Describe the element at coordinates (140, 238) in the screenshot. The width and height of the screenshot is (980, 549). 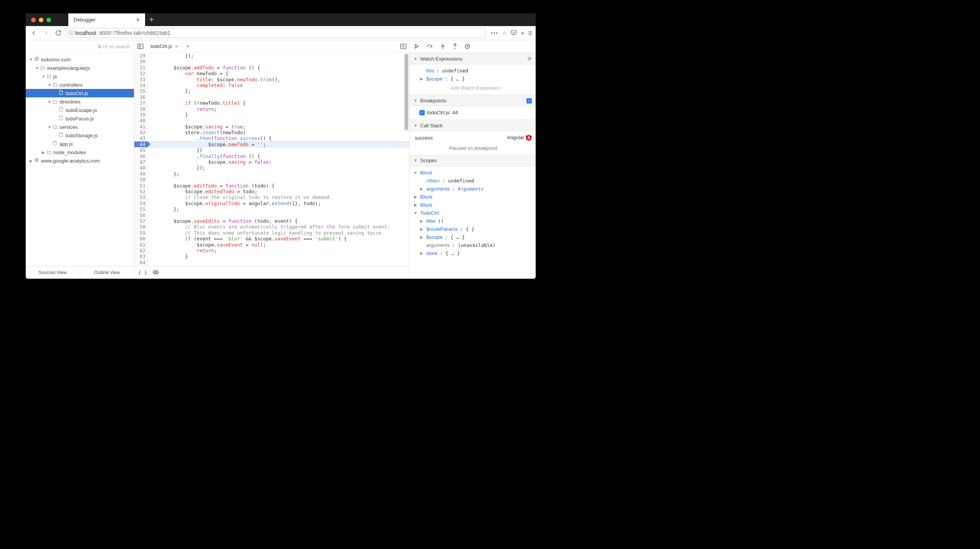
I see `line-number: 60` at that location.